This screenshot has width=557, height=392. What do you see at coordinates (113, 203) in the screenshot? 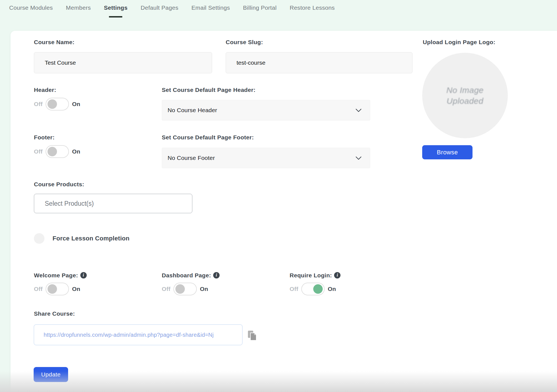
I see `course-products-select-input` at bounding box center [113, 203].